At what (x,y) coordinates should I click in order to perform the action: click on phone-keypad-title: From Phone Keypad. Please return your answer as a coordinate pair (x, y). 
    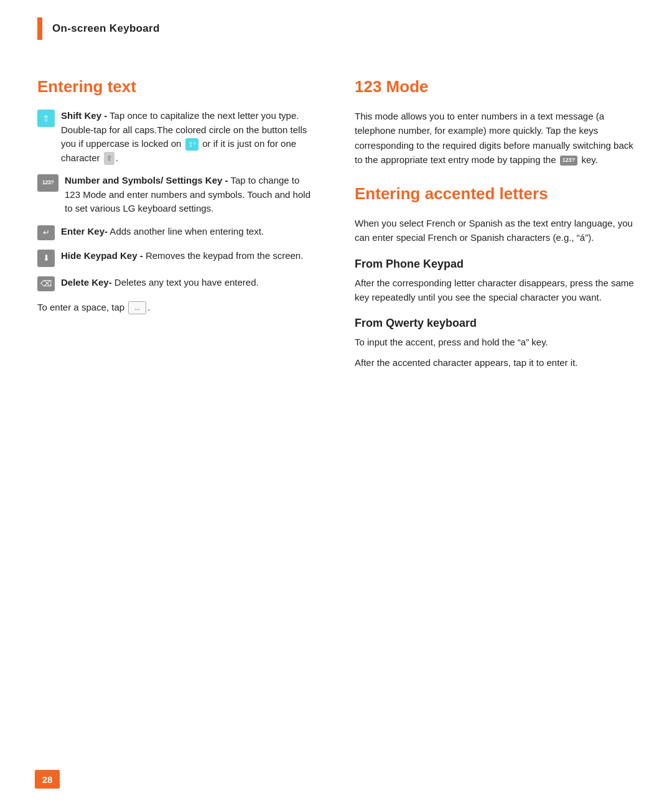
    Looking at the image, I should click on (495, 264).